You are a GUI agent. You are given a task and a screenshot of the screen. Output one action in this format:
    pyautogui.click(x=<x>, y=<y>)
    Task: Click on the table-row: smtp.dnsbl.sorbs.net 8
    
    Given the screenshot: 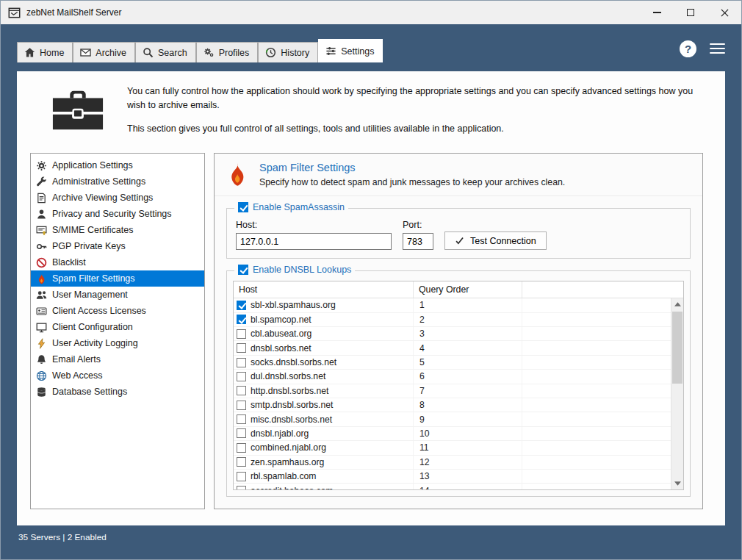 What is the action you would take?
    pyautogui.click(x=458, y=406)
    